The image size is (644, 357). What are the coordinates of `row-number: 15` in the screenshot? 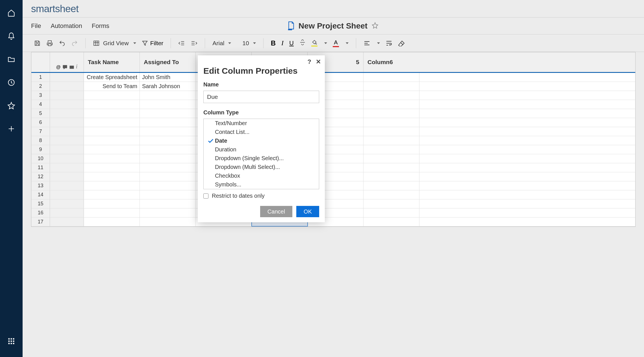 It's located at (41, 204).